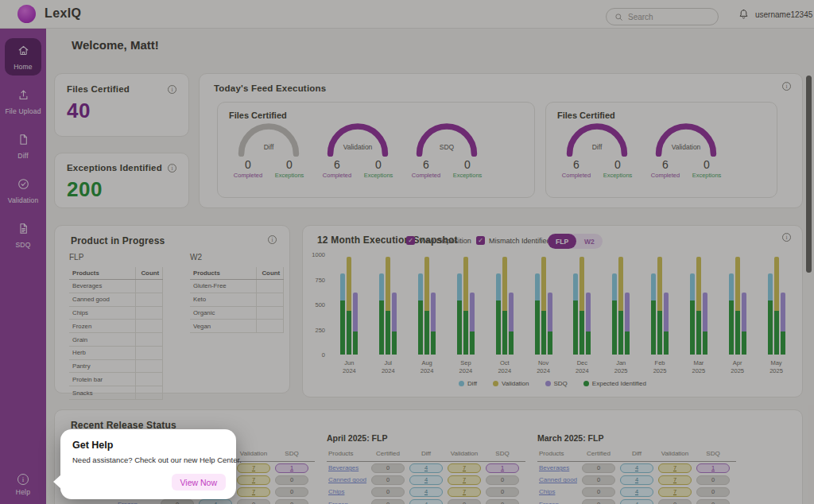  I want to click on popover-arrow, so click(57, 482).